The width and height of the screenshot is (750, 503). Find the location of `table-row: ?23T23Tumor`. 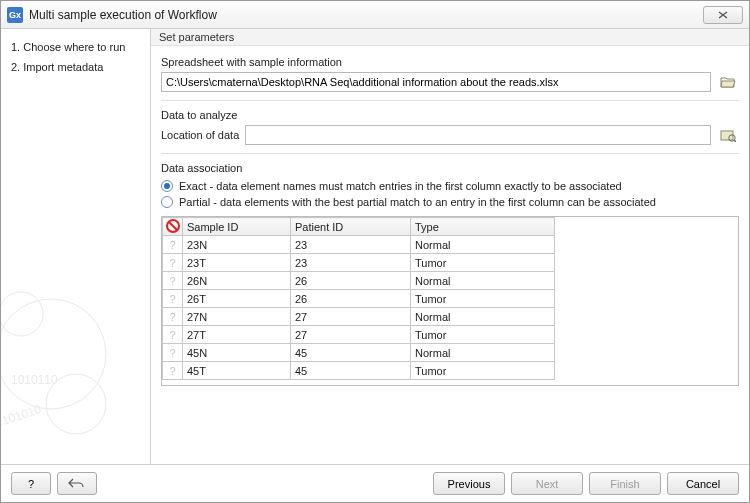

table-row: ?23T23Tumor is located at coordinates (359, 263).